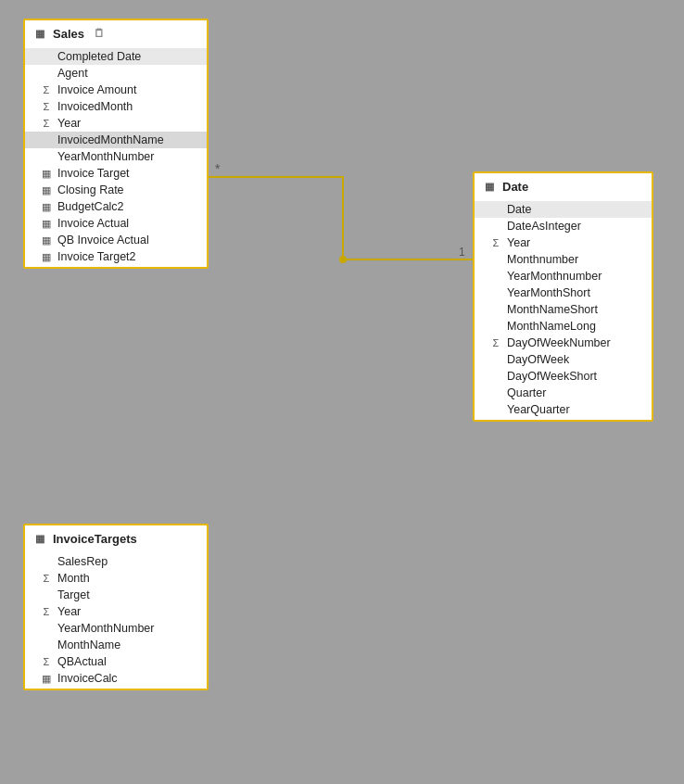 This screenshot has height=784, width=684. Describe the element at coordinates (538, 410) in the screenshot. I see `field-label: YearQuarter` at that location.